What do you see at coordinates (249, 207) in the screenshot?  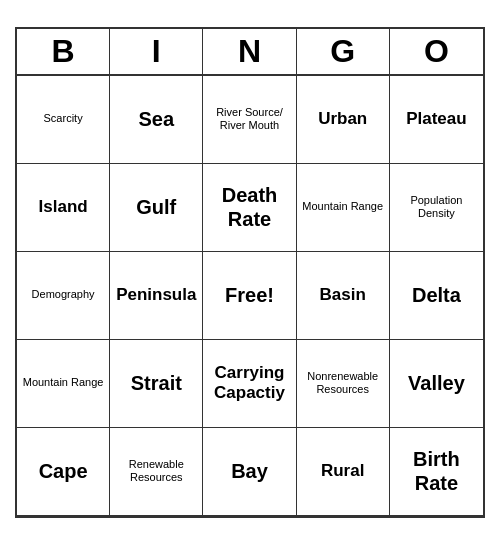 I see `cell-text: Death Rate` at bounding box center [249, 207].